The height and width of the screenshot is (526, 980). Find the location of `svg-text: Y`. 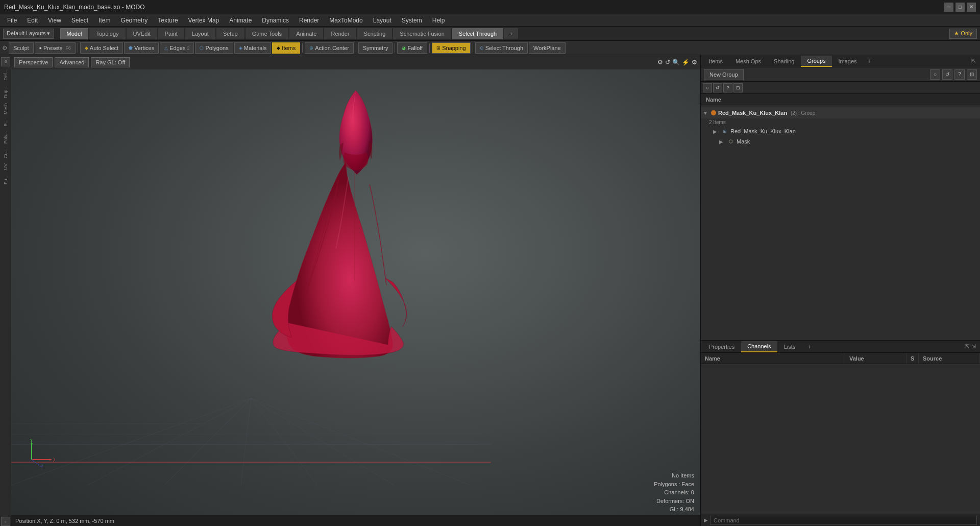

svg-text: Y is located at coordinates (32, 441).